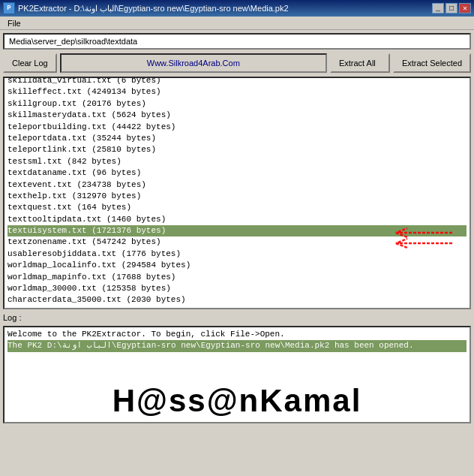 This screenshot has height=476, width=474. I want to click on list-item: textuisystem.txt (1721376 bytes), so click(237, 231).